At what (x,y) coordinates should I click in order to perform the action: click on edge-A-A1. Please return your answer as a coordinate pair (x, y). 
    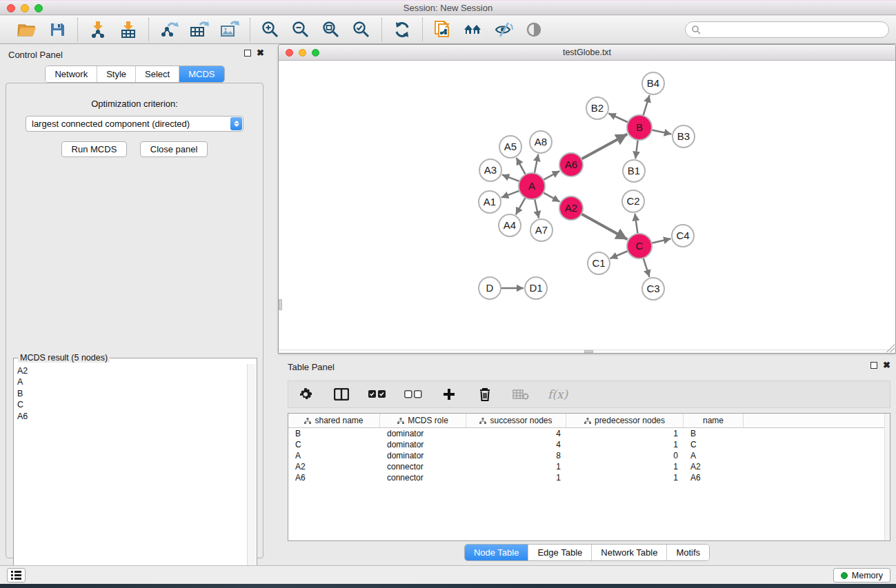
    Looking at the image, I should click on (510, 194).